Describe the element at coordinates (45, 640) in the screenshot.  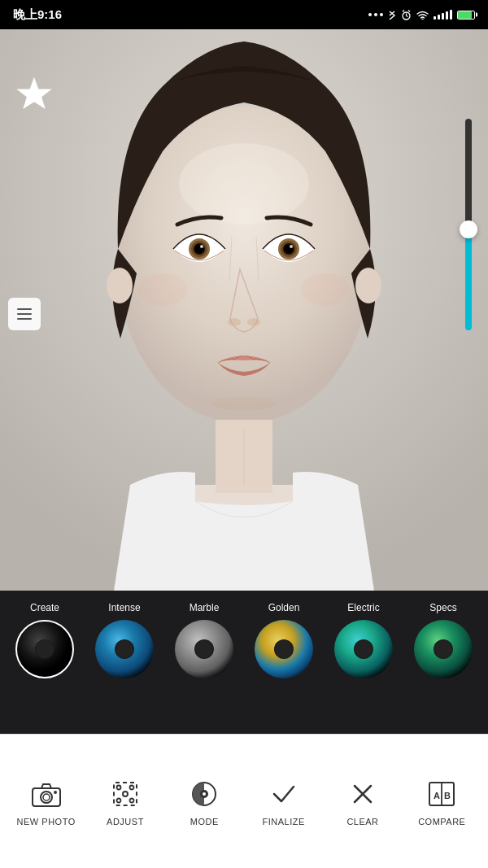
I see `lens-category-create: Create` at that location.